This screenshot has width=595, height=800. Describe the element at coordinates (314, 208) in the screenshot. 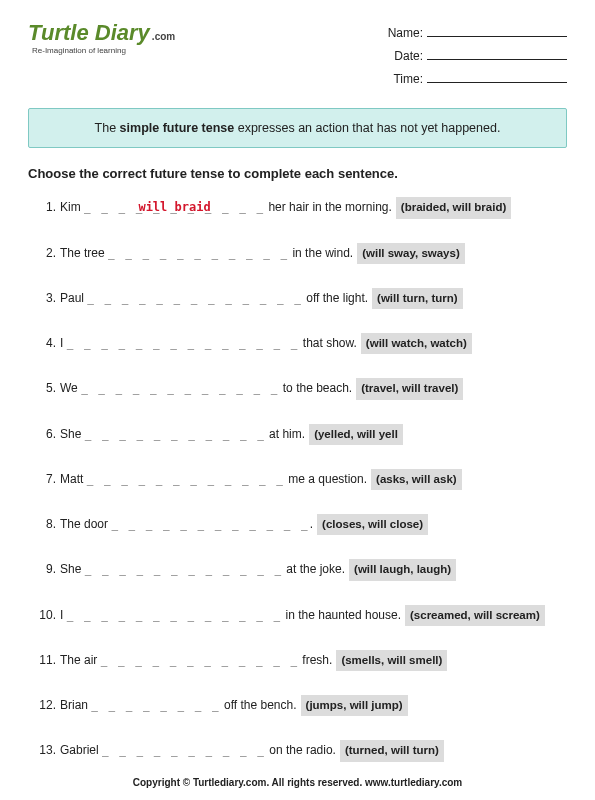

I see `question-body: Kim _ _ _ _ _ _ _ _ _ _ _will braid her …` at that location.